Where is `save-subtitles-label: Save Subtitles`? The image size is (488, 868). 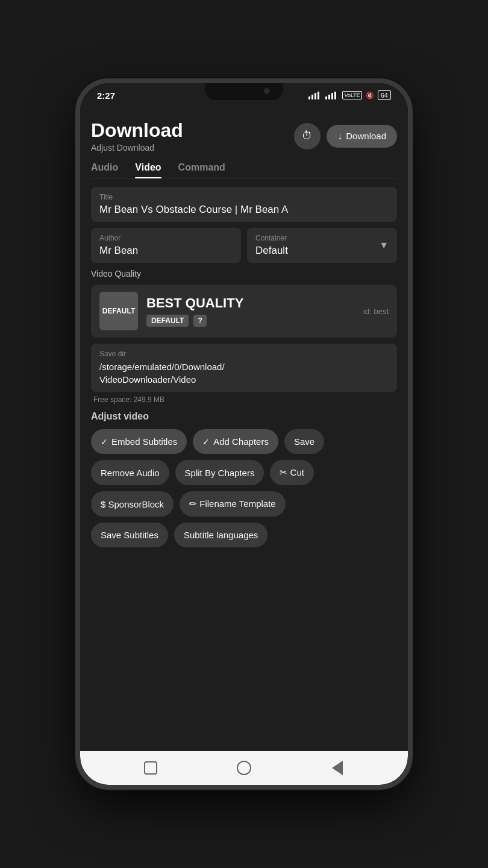 save-subtitles-label: Save Subtitles is located at coordinates (130, 535).